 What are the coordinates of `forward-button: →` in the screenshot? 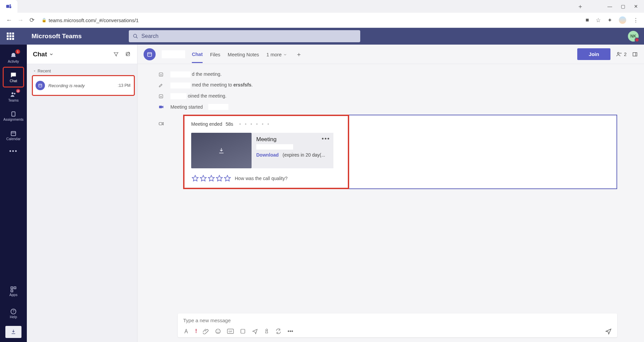 It's located at (20, 20).